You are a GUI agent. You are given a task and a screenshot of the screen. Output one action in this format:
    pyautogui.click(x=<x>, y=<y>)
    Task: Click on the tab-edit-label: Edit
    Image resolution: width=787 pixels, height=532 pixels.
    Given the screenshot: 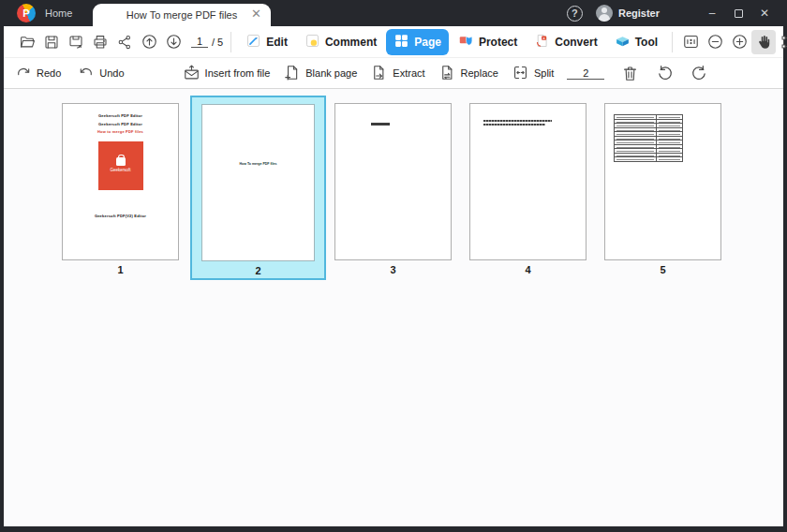 What is the action you would take?
    pyautogui.click(x=277, y=42)
    